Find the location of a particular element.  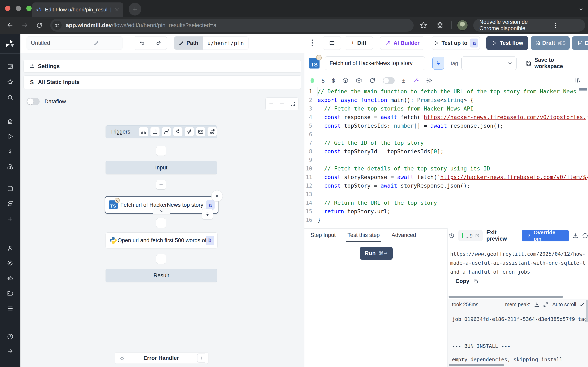

ai-builder-button: AI Builder is located at coordinates (402, 43).